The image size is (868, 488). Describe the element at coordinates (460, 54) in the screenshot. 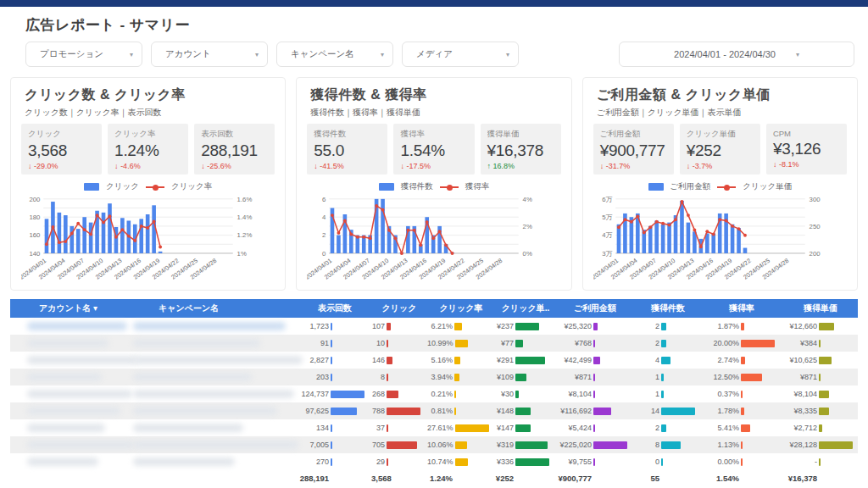

I see `filter-media: メディア ▾` at that location.